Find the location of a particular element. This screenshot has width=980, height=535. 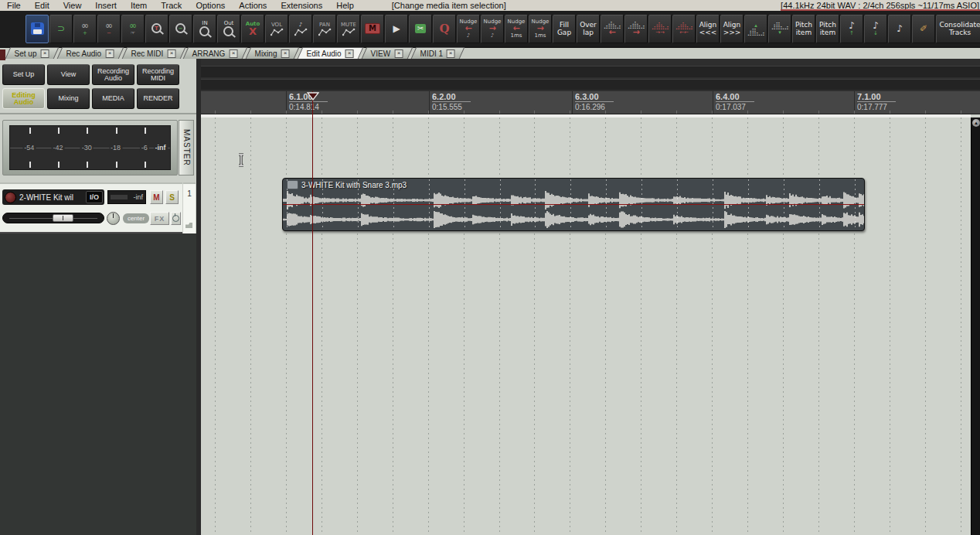

pan-knob is located at coordinates (113, 218).